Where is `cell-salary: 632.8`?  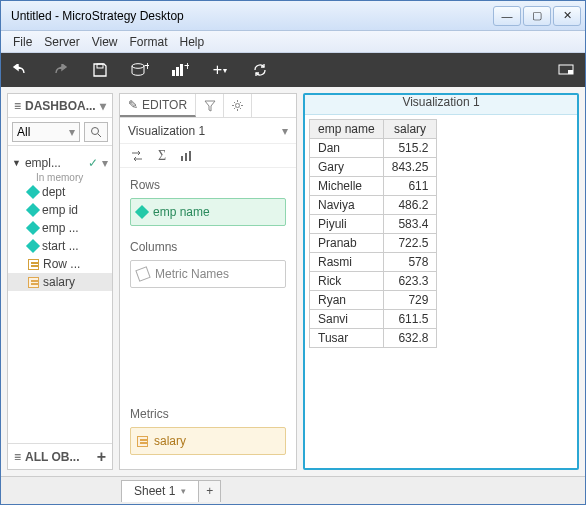 cell-salary: 632.8 is located at coordinates (410, 338).